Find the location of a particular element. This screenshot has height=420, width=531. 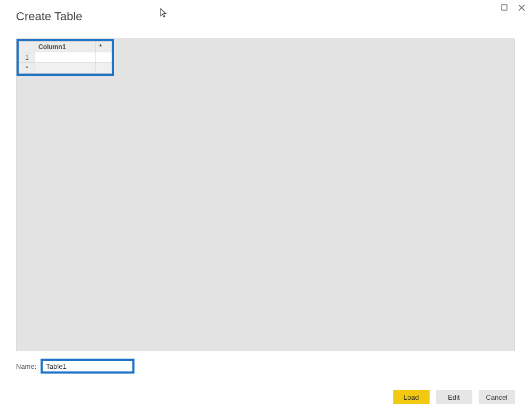

dialog-buttons: Load Edit Cancel is located at coordinates (454, 397).